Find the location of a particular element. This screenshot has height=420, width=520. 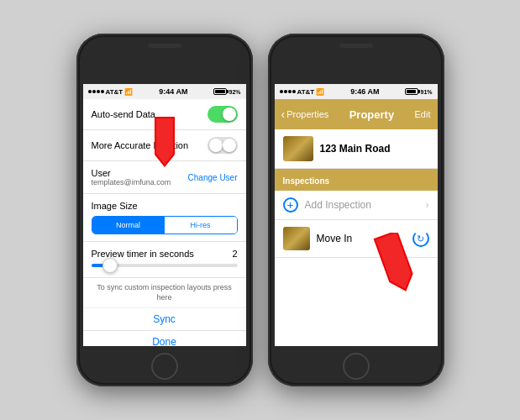

auto-send-row: Auto-send Data is located at coordinates (165, 114).